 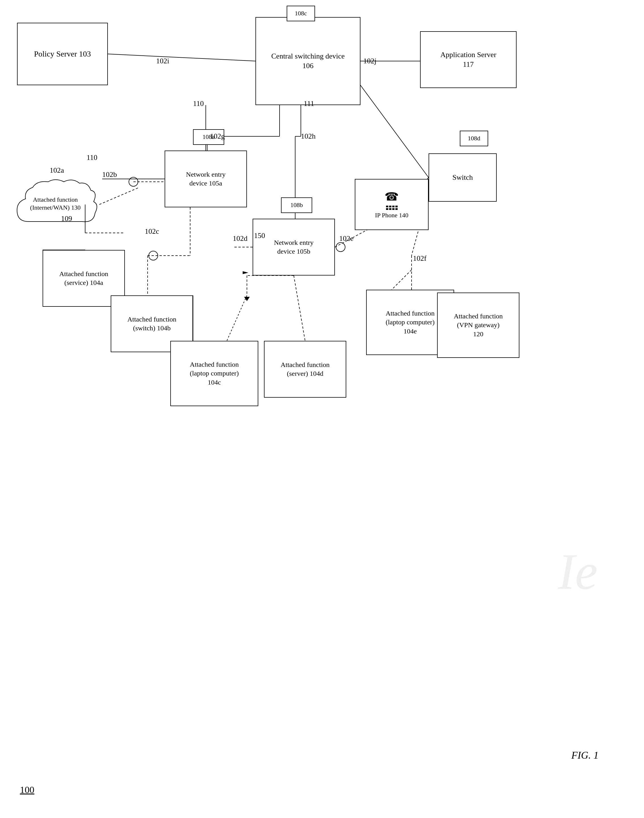 I want to click on label-102h: 102h, so click(x=308, y=137).